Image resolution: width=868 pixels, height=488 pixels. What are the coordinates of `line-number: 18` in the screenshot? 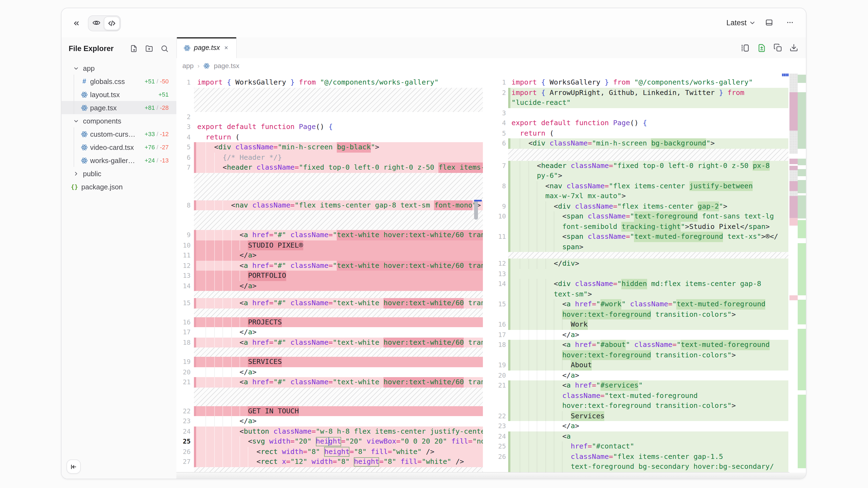 It's located at (185, 343).